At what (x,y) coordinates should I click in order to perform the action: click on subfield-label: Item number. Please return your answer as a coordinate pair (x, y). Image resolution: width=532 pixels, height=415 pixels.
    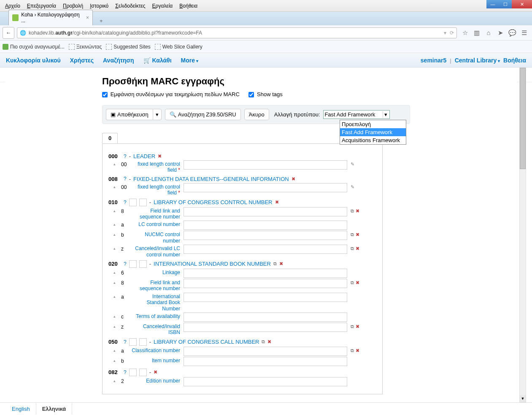
    Looking at the image, I should click on (155, 360).